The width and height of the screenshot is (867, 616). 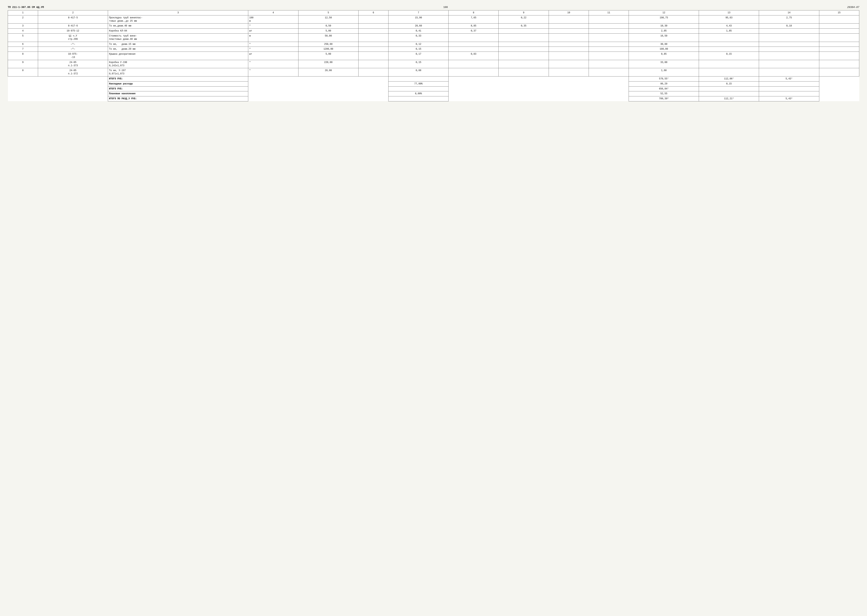 What do you see at coordinates (789, 99) in the screenshot?
I see `sum-col14-4: 5,43*` at bounding box center [789, 99].